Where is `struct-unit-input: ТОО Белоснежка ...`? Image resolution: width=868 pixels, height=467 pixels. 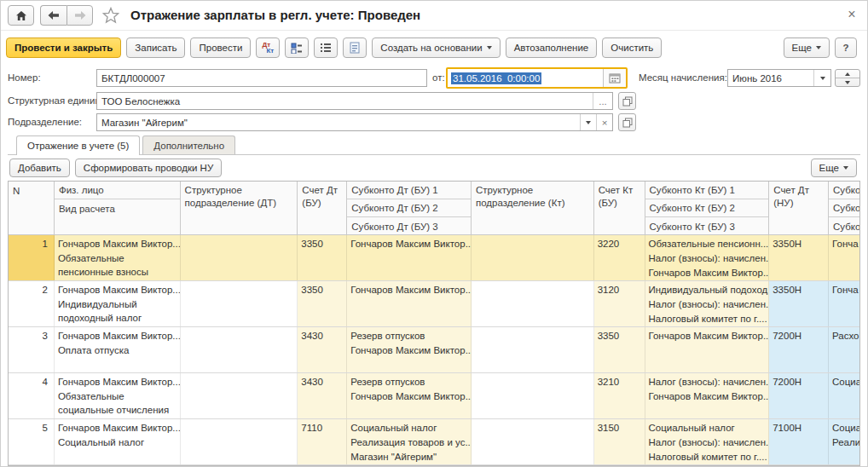 struct-unit-input: ТОО Белоснежка ... is located at coordinates (355, 101).